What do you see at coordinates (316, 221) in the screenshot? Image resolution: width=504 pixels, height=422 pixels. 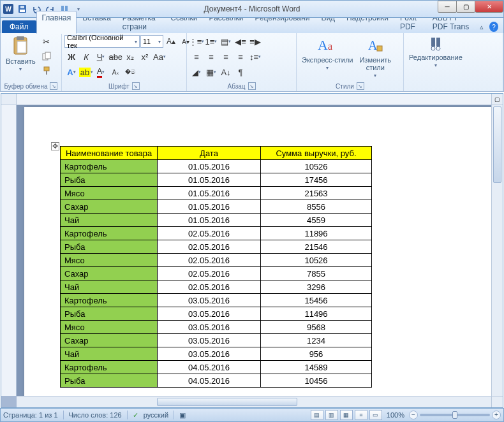 I see `table-cell: 4559` at bounding box center [316, 221].